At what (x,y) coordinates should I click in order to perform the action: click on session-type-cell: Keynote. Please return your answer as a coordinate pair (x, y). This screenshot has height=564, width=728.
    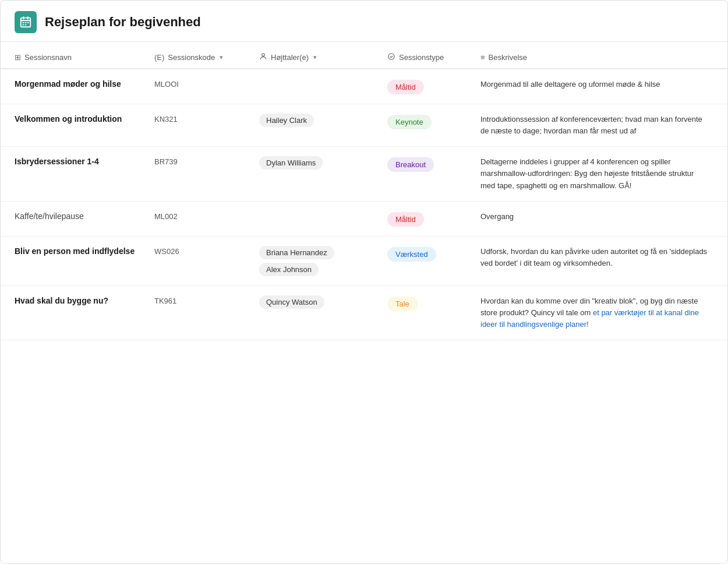
    Looking at the image, I should click on (434, 121).